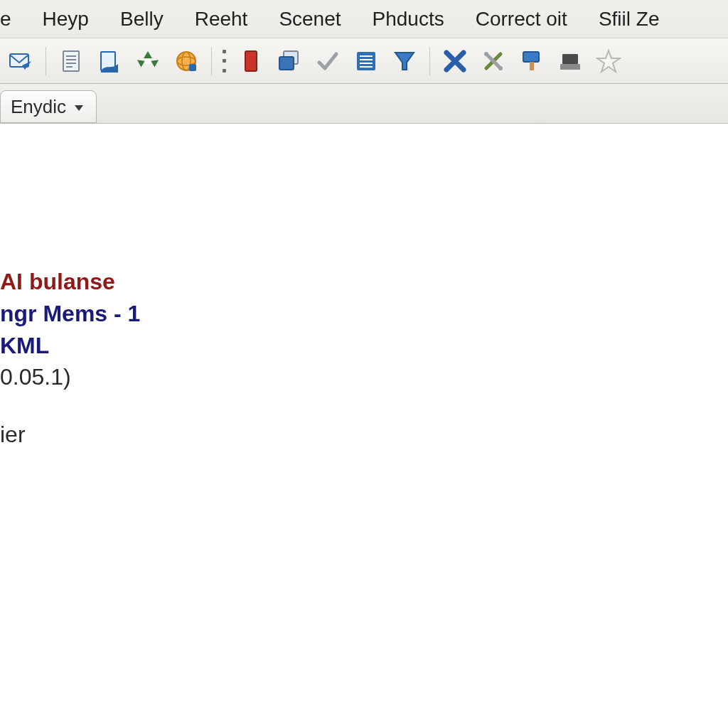 The image size is (728, 728). What do you see at coordinates (65, 19) in the screenshot?
I see `menu-item-heyp: Heyp` at bounding box center [65, 19].